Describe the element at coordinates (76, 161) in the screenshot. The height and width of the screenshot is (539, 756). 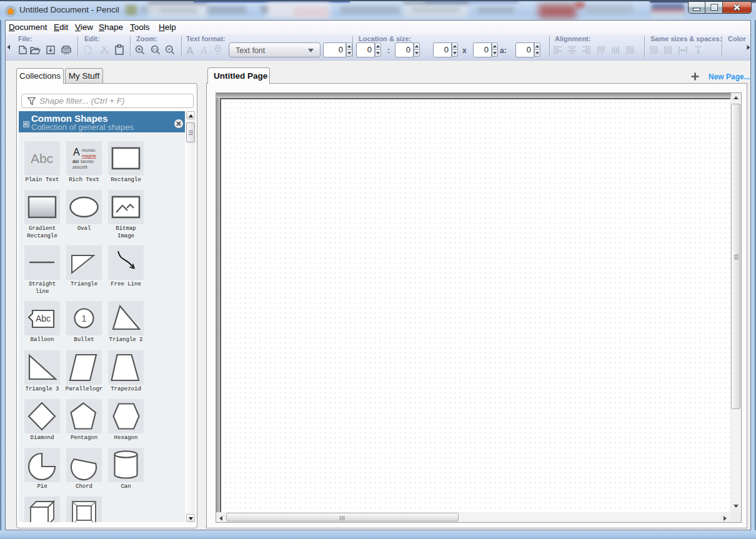
I see `svg-text: del` at that location.